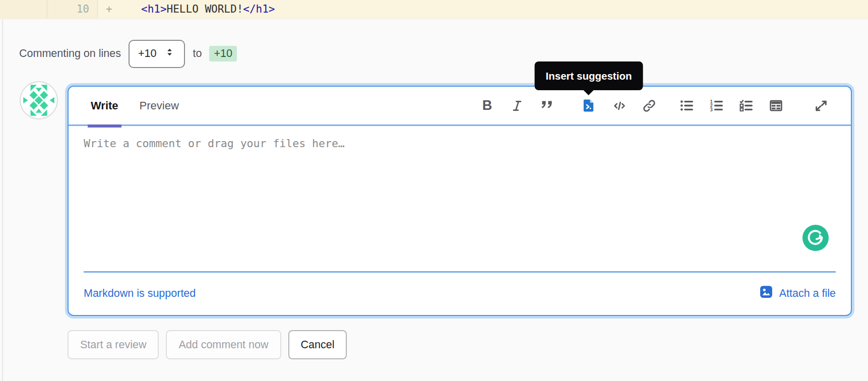 The height and width of the screenshot is (381, 868). I want to click on tab-write: Write, so click(105, 106).